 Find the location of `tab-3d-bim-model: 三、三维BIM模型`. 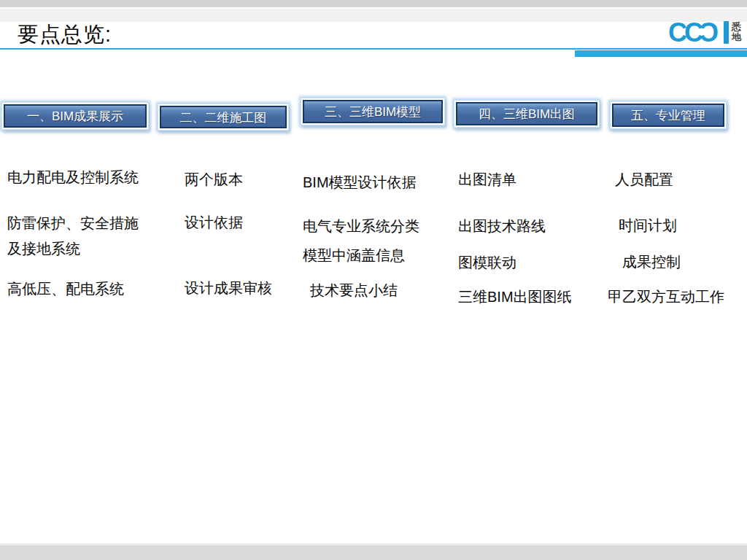

tab-3d-bim-model: 三、三维BIM模型 is located at coordinates (373, 112).